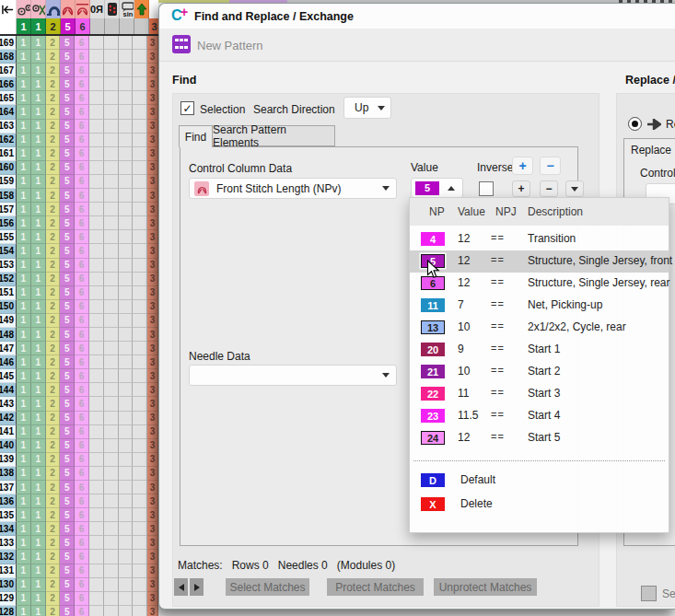 Image resolution: width=675 pixels, height=616 pixels. I want to click on machine-icon, so click(112, 9).